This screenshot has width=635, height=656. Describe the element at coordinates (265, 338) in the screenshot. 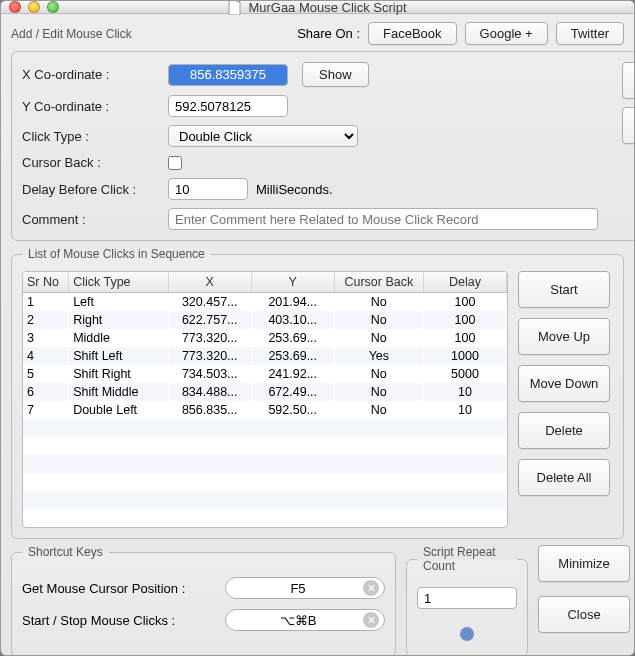

I see `table-row: 3Middle773.320...253.69...No100` at that location.